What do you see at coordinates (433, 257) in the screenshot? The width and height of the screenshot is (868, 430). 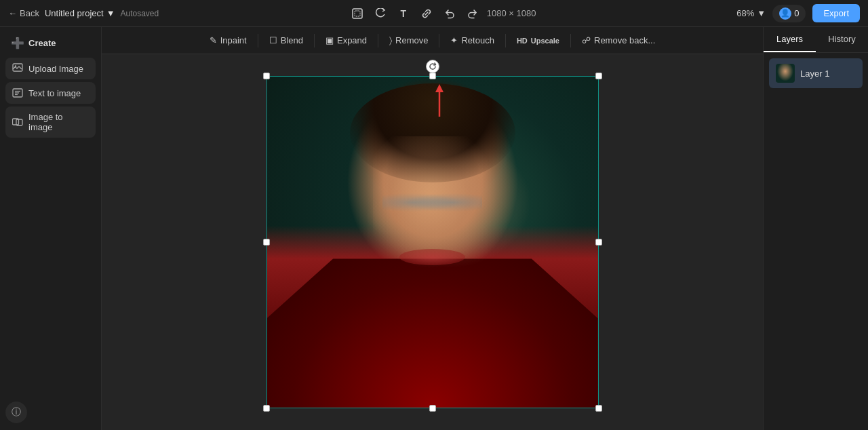 I see `portrait-lips` at bounding box center [433, 257].